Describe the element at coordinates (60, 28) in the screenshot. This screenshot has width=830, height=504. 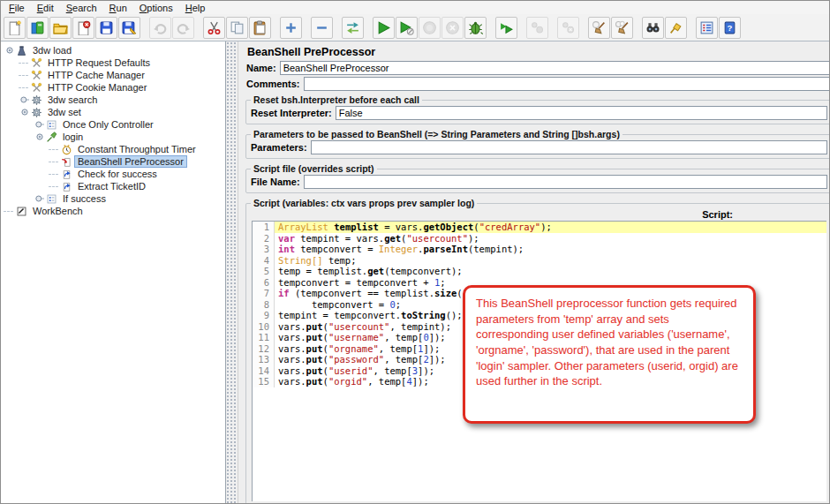
I see `open-button` at that location.